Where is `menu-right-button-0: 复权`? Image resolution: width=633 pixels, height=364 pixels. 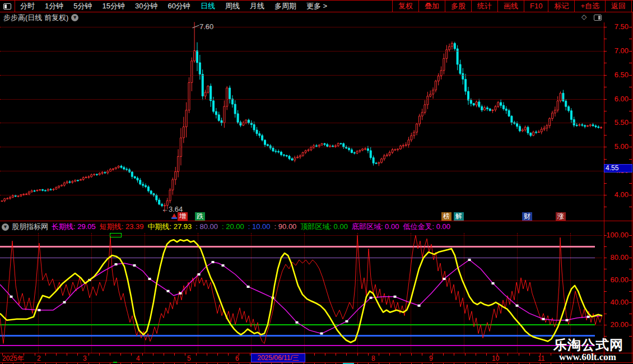 menu-right-button-0: 复权 is located at coordinates (406, 6).